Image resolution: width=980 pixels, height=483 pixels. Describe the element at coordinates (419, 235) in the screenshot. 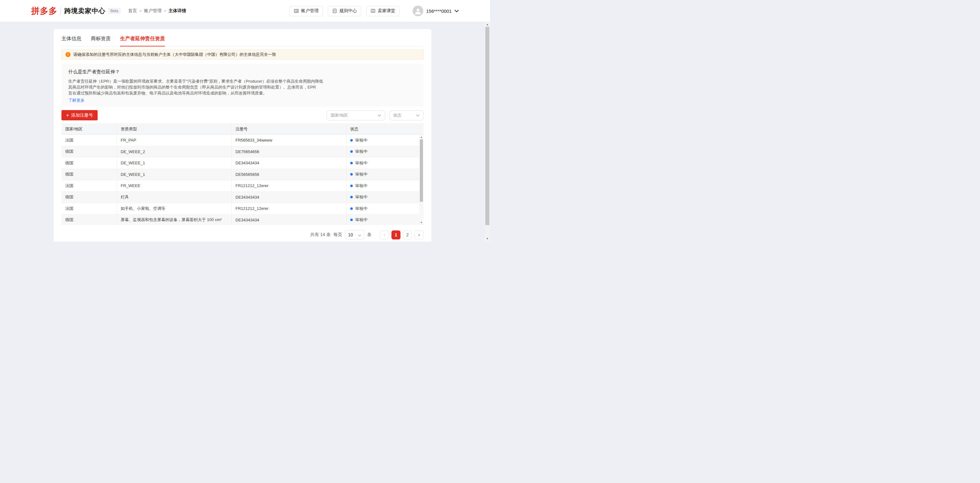

I see `next-page-button: ›` at that location.